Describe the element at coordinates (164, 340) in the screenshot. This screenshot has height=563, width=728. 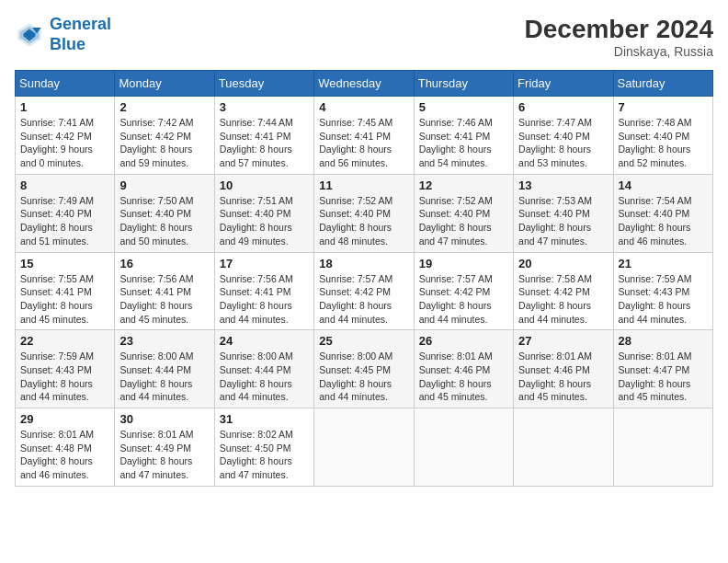
I see `day-number: 23` at that location.